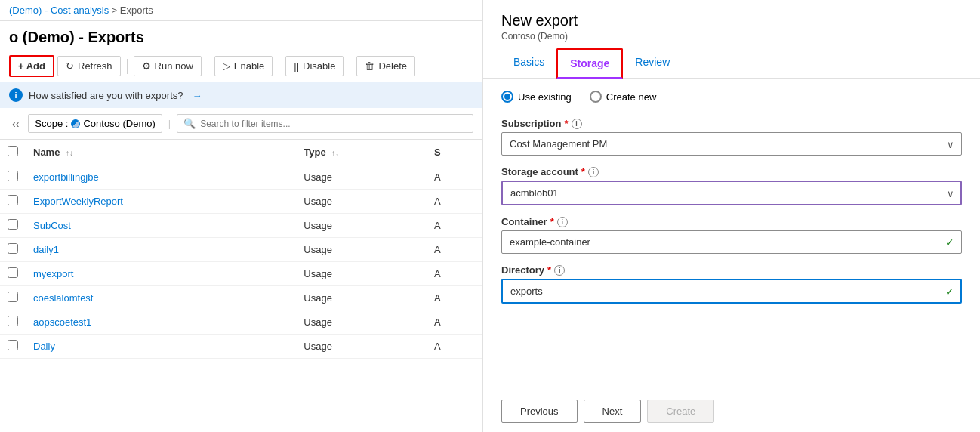 The width and height of the screenshot is (980, 432). Describe the element at coordinates (95, 66) in the screenshot. I see `refresh-label: Refresh` at that location.